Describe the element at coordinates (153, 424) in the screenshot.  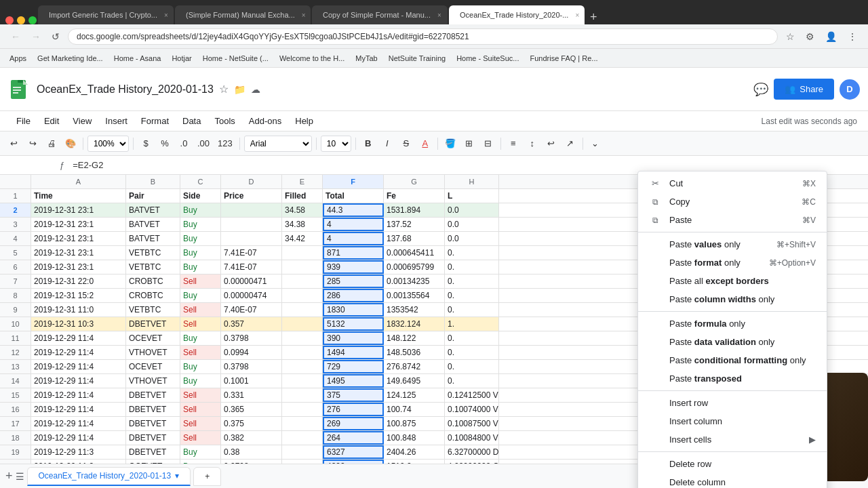
I see `cell-pair: DBETVET` at that location.